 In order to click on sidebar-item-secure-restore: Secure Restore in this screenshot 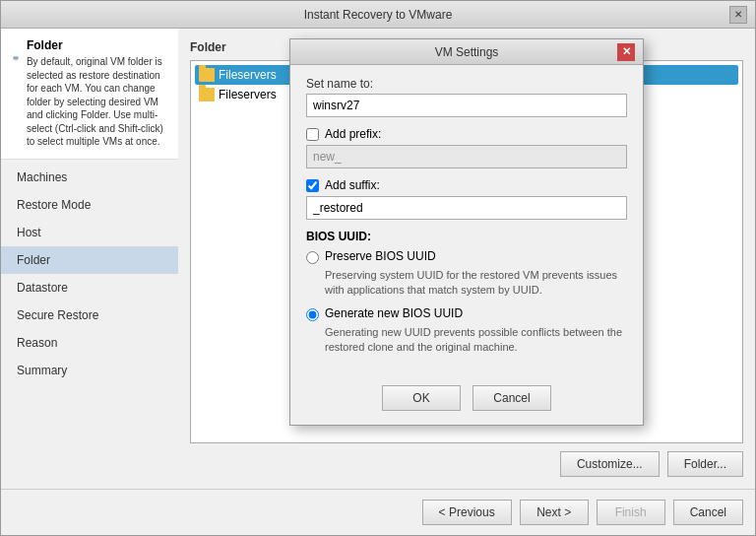, I will do `click(90, 315)`.